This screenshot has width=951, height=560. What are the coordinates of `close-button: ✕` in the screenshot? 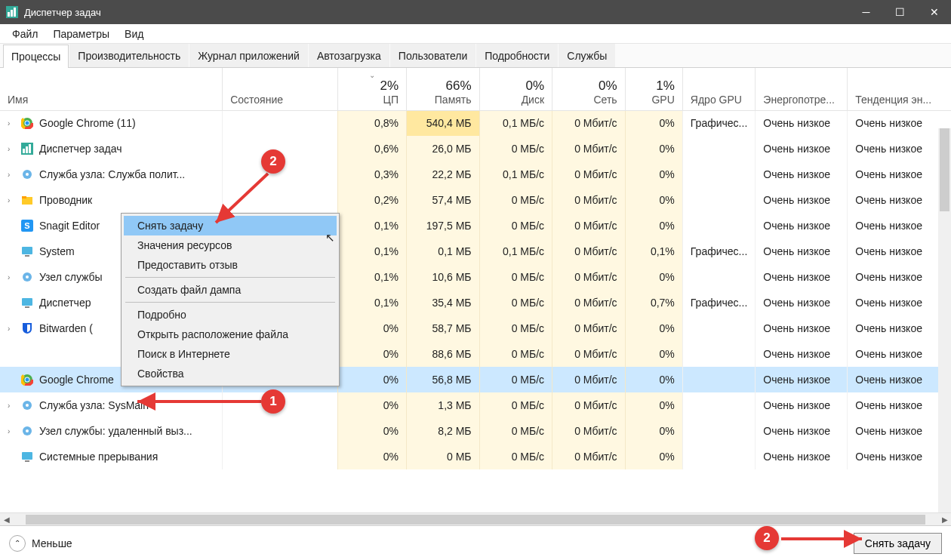 It's located at (934, 12).